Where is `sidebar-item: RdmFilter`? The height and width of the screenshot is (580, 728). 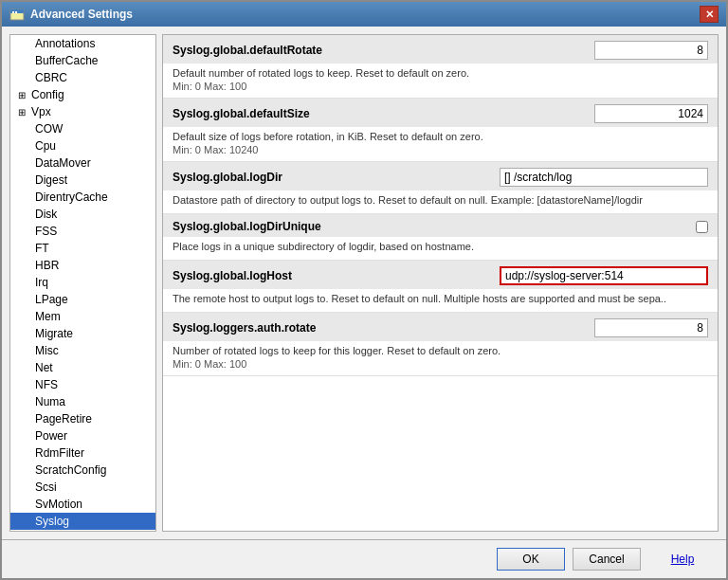
sidebar-item: RdmFilter is located at coordinates (83, 453).